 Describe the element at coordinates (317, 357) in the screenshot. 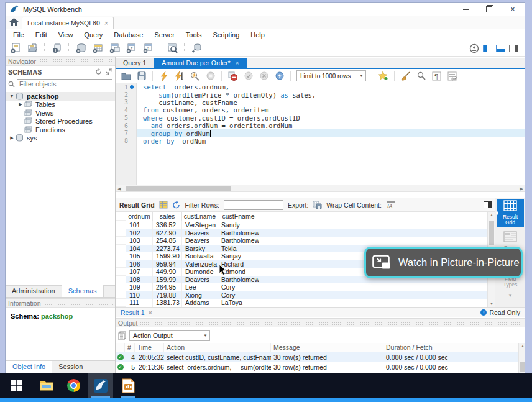

I see `output-row: ✓420:05:32select custID, custLname, cust…` at that location.